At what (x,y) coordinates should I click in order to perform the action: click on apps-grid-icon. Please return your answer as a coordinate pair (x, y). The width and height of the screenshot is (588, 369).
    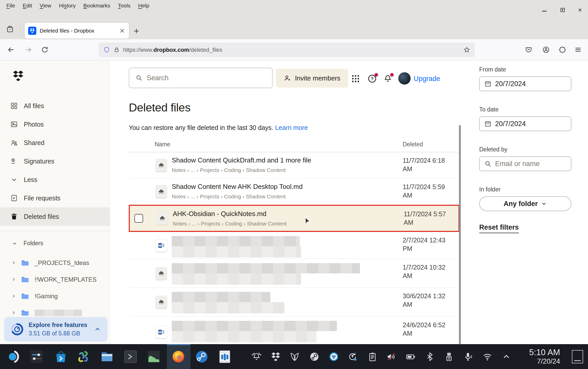
    Looking at the image, I should click on (356, 79).